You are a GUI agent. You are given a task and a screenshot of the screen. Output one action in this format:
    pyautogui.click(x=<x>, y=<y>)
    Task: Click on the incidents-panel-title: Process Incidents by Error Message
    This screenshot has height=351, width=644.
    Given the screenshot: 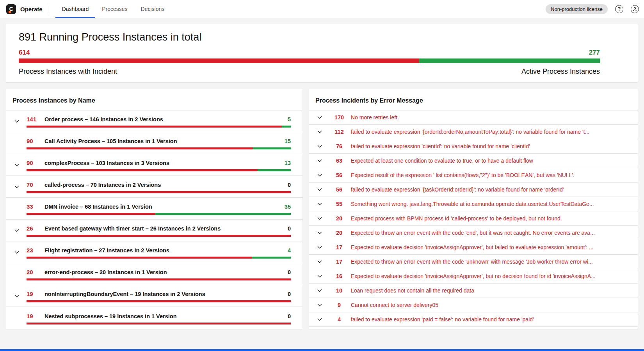 What is the action you would take?
    pyautogui.click(x=369, y=101)
    